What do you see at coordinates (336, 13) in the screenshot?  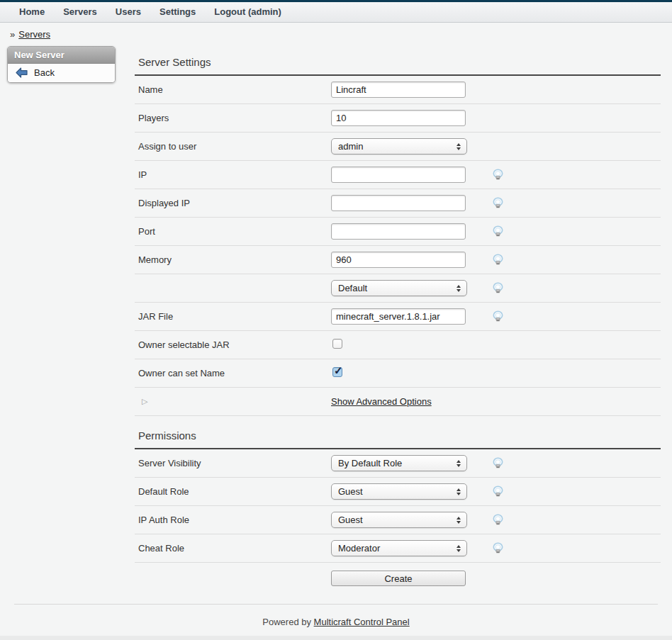 I see `main-navbar: Home Servers Users Settings Logout (admi…` at bounding box center [336, 13].